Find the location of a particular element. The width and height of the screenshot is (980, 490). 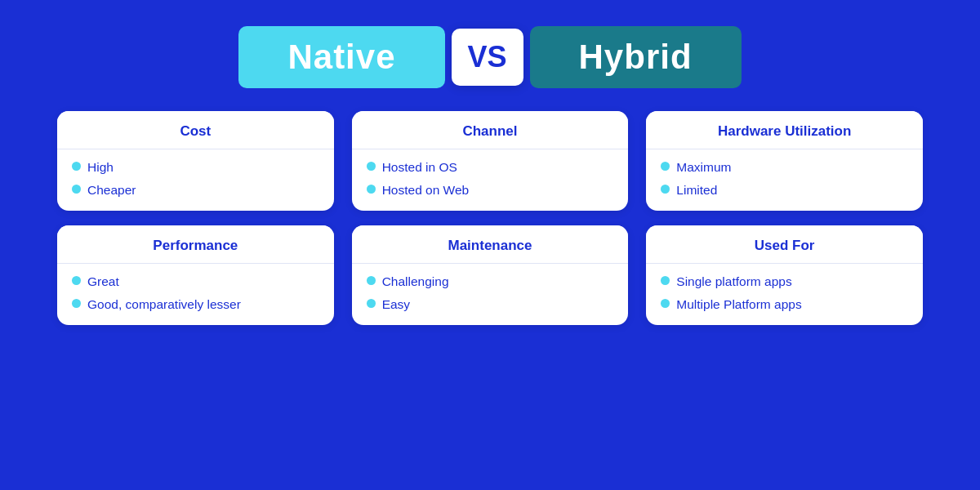

card-item-text: Good, comparatively lesser is located at coordinates (164, 305).